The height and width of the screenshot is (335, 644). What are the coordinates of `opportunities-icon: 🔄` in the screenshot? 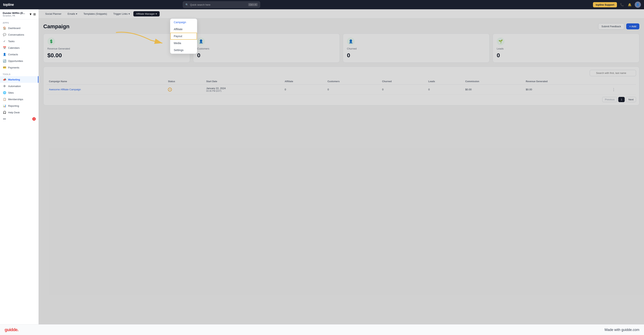 It's located at (4, 61).